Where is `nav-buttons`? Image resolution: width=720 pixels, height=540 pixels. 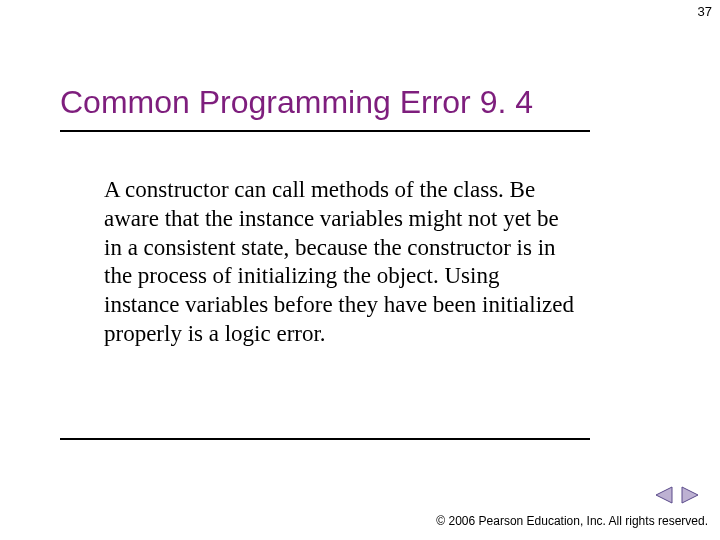
nav-buttons is located at coordinates (677, 495).